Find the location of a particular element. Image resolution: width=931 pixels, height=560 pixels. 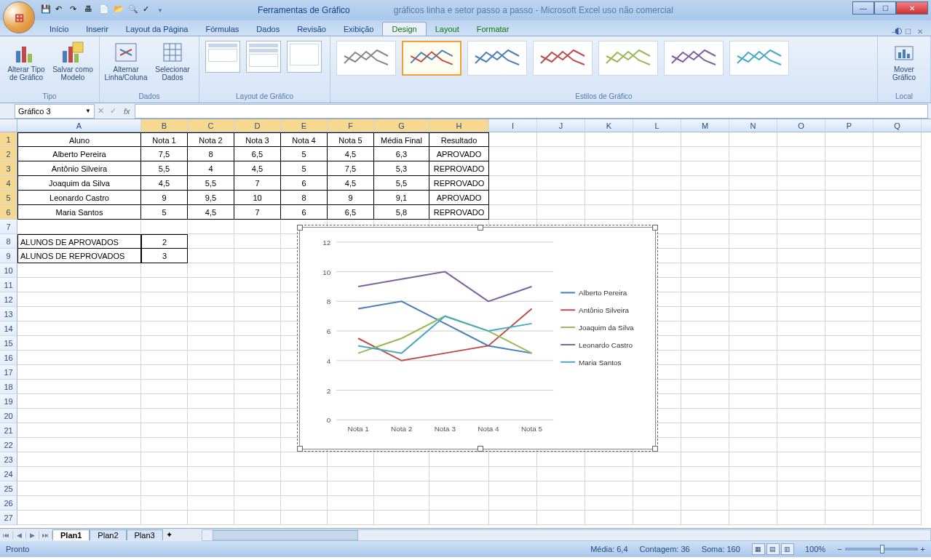

row-header-19: 19 is located at coordinates (9, 401).